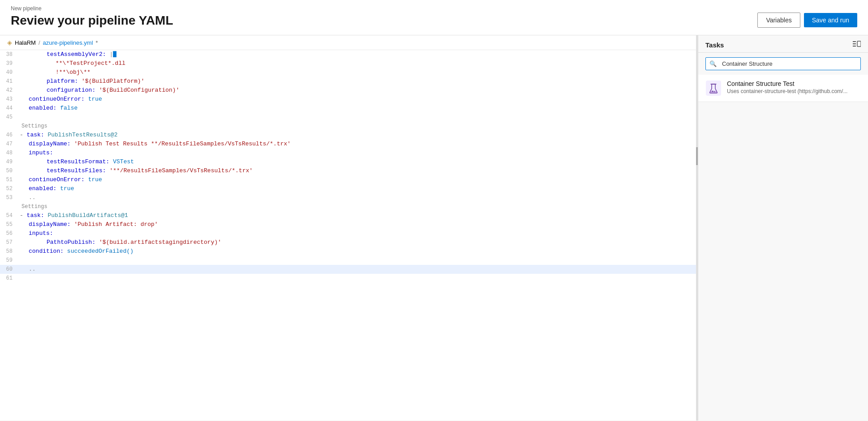  What do you see at coordinates (434, 18) in the screenshot?
I see `top-bar: New pipeline Review your pipeline YAML V…` at bounding box center [434, 18].